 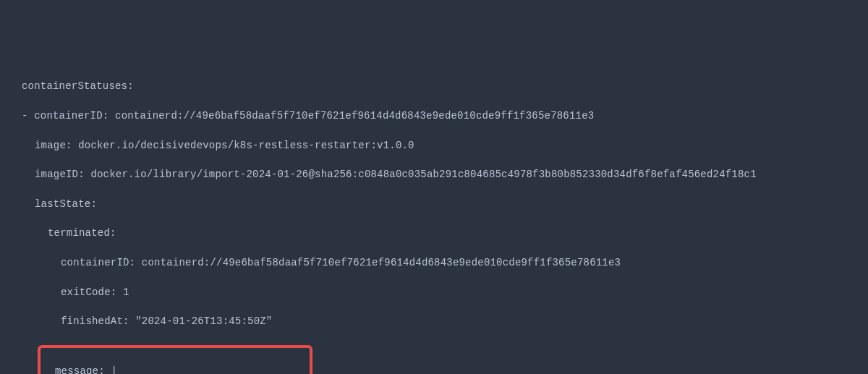 I want to click on yaml-key-exitCode: exitCode: 1, so click(x=434, y=292).